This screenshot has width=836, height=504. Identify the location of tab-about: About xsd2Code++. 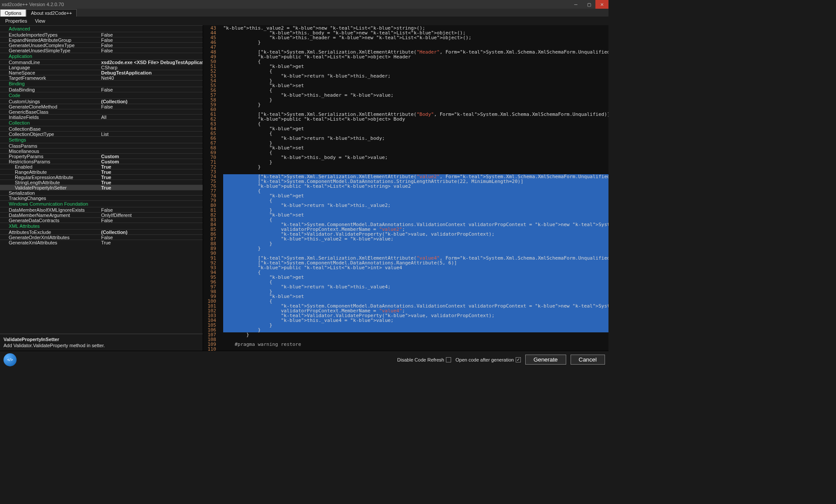
(51, 13).